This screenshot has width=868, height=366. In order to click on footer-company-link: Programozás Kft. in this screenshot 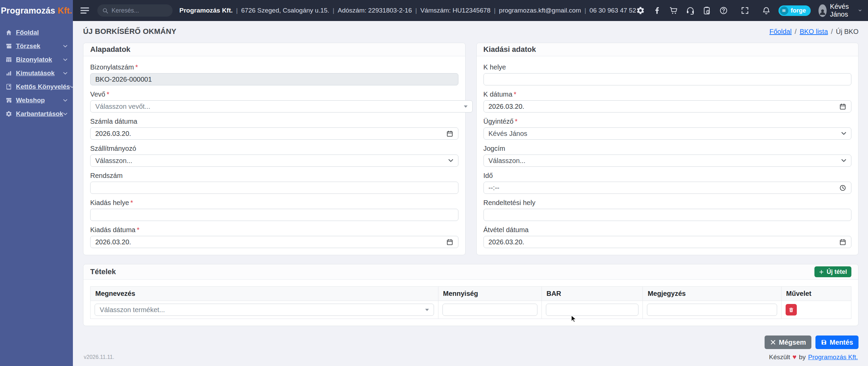, I will do `click(833, 357)`.